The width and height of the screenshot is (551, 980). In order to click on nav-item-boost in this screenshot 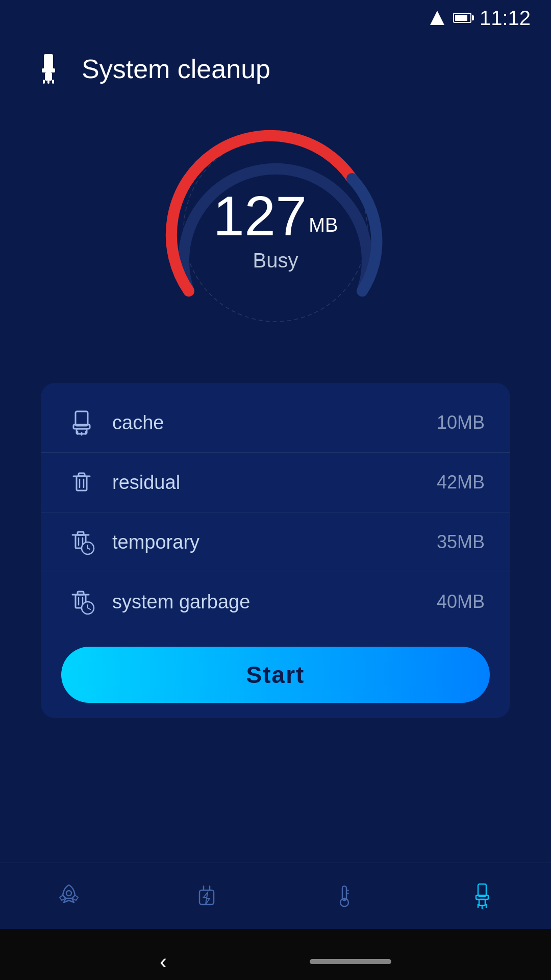, I will do `click(69, 896)`.